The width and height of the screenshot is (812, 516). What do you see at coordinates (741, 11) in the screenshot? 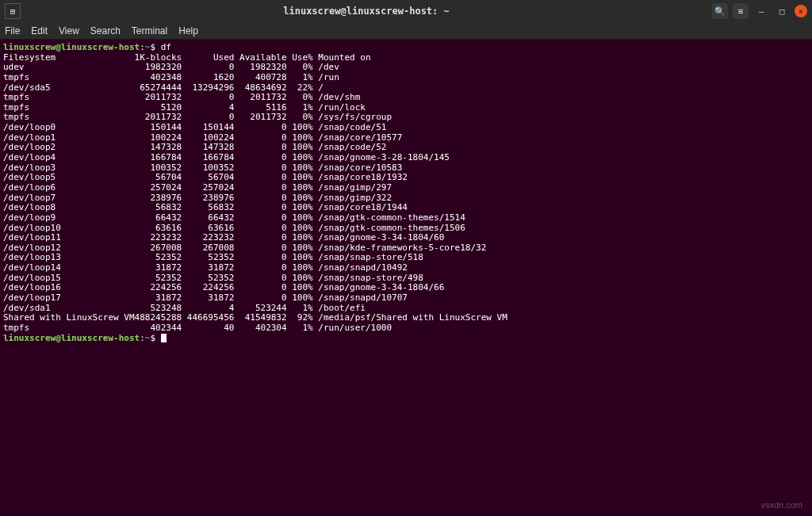
I see `hamburger-menu-button: ≡` at bounding box center [741, 11].